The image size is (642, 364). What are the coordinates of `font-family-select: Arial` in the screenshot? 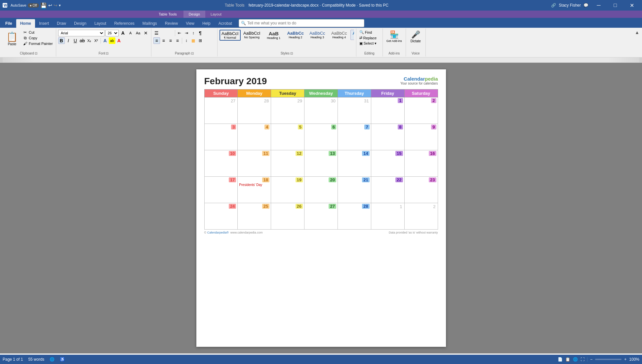 It's located at (81, 33).